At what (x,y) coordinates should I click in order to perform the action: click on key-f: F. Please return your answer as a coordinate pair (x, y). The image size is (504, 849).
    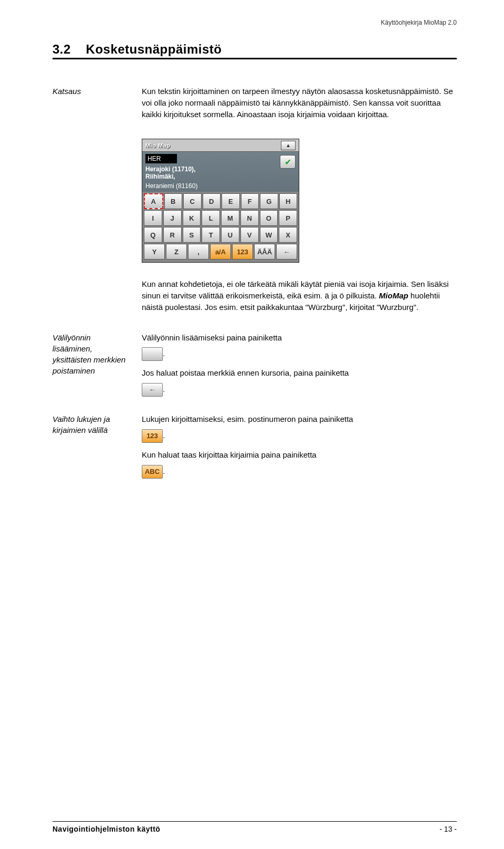
    Looking at the image, I should click on (250, 201).